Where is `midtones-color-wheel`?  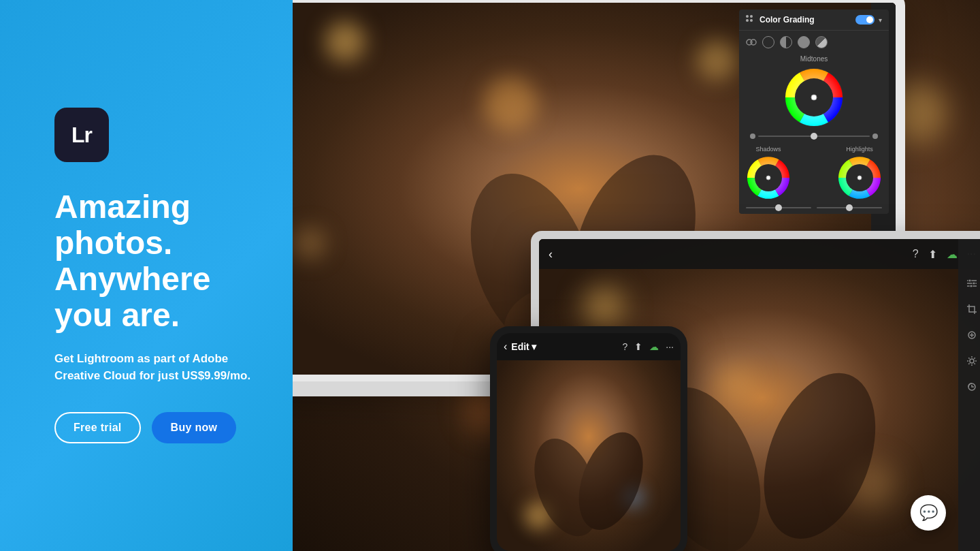 midtones-color-wheel is located at coordinates (814, 97).